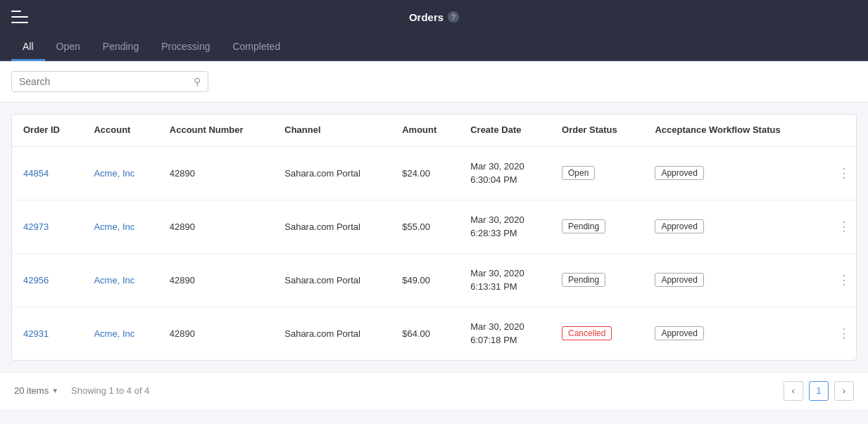 The width and height of the screenshot is (868, 424). What do you see at coordinates (36, 333) in the screenshot?
I see `order-id-link: 42931` at bounding box center [36, 333].